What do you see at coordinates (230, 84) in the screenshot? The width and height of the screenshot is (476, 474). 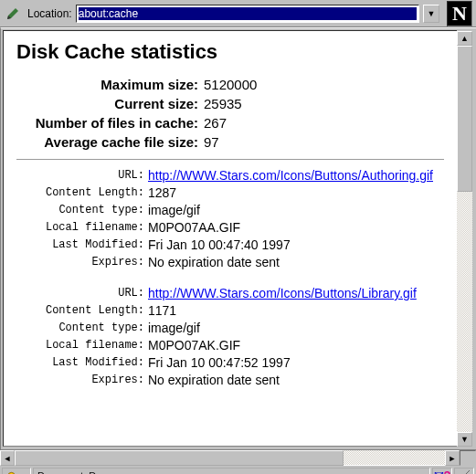 I see `stats-value: 5120000` at bounding box center [230, 84].